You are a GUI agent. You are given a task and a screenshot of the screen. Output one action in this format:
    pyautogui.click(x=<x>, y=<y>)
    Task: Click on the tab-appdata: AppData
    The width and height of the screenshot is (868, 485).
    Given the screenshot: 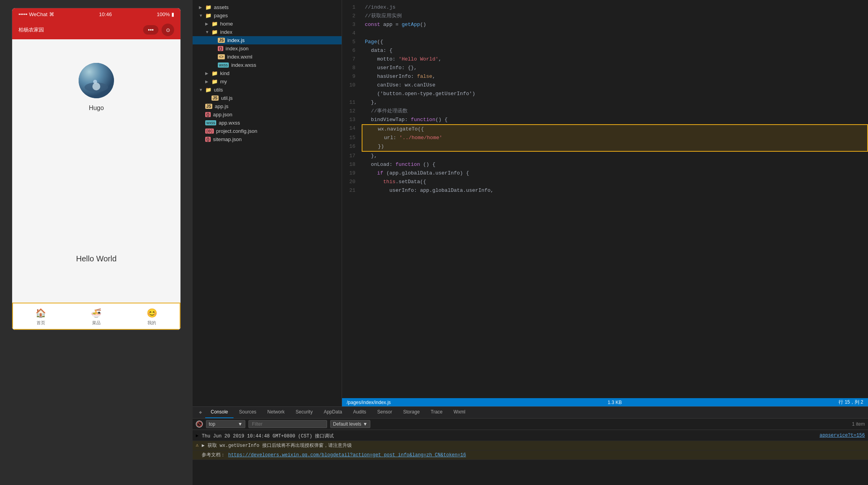 What is the action you would take?
    pyautogui.click(x=333, y=413)
    